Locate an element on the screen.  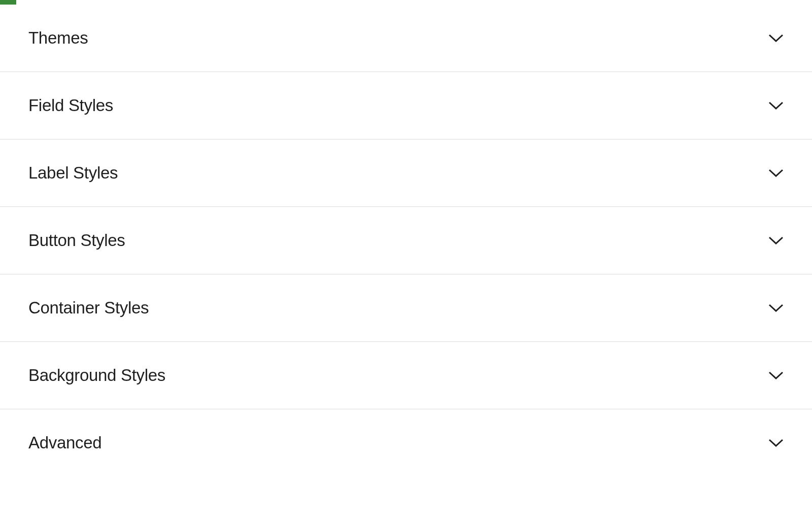
accordion-label: Container Styles is located at coordinates (88, 308).